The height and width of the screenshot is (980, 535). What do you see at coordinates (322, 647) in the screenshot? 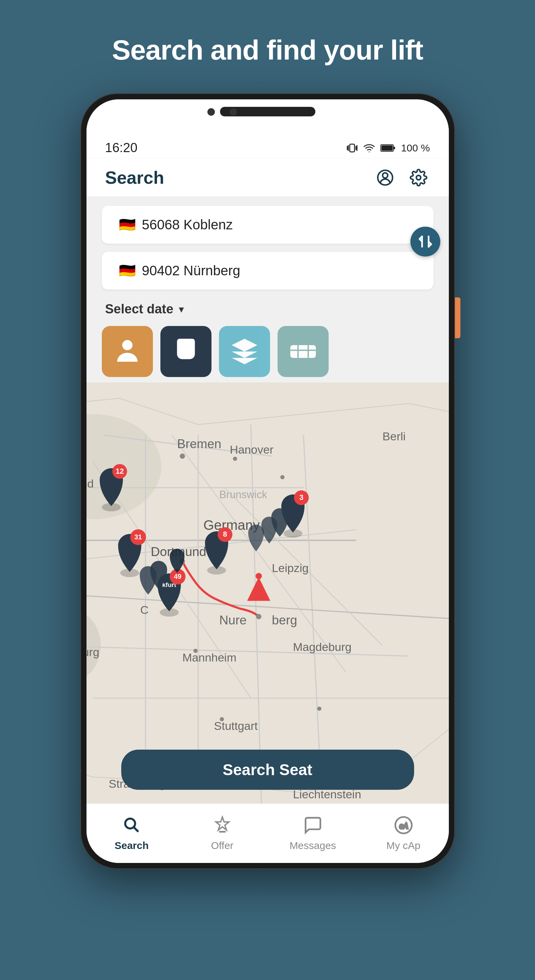
I see `svg-text: Magdeburg` at bounding box center [322, 647].